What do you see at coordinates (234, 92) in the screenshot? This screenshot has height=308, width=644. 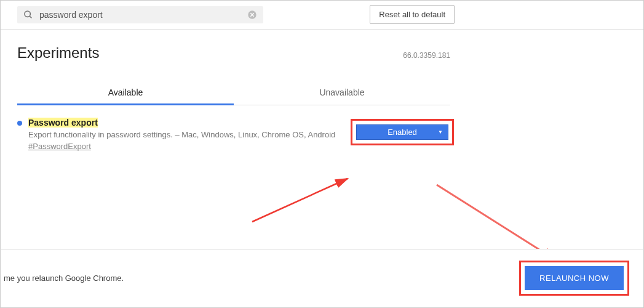 I see `tabs: Available Unavailable` at bounding box center [234, 92].